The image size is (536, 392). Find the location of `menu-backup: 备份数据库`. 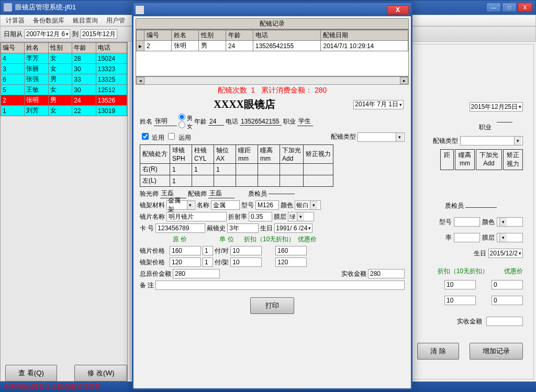

menu-backup: 备份数据库 is located at coordinates (49, 21).